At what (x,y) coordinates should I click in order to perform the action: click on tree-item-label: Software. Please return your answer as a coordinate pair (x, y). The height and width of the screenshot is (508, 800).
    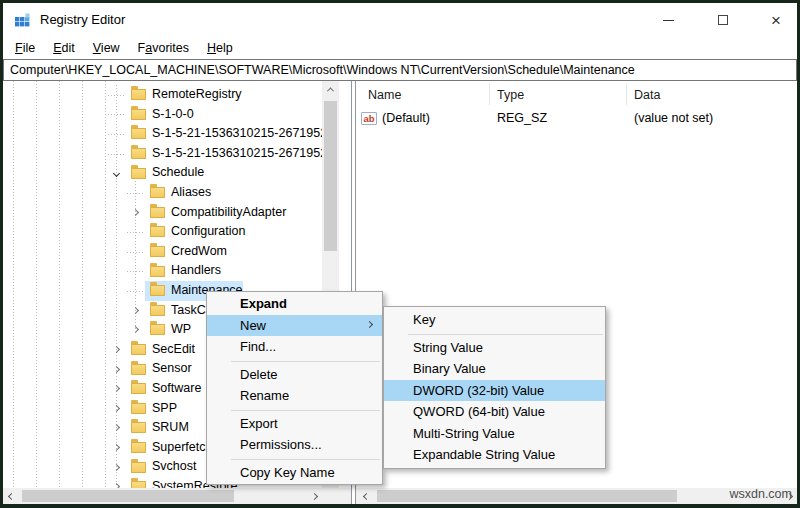
    Looking at the image, I should click on (176, 389).